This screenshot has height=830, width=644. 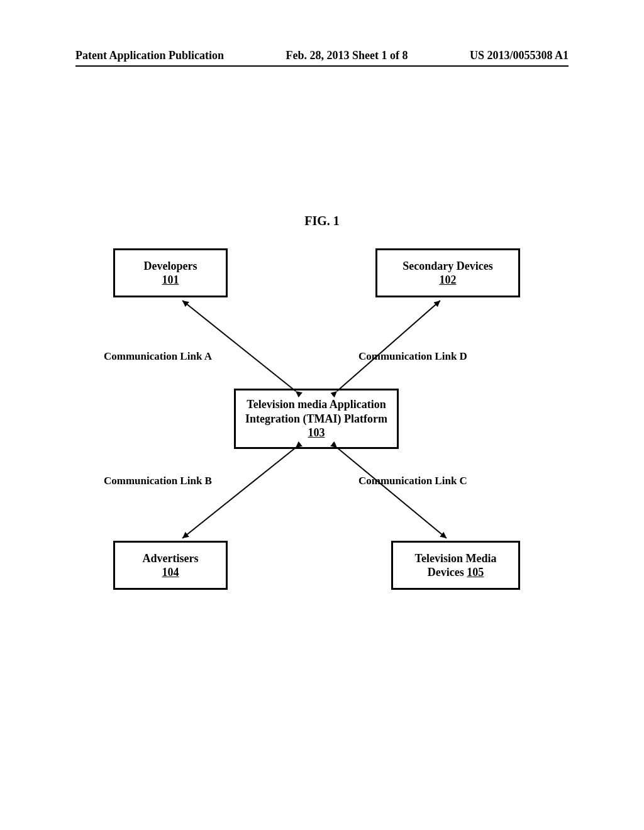 I want to click on link-label-b: Communication Link B, so click(x=158, y=481).